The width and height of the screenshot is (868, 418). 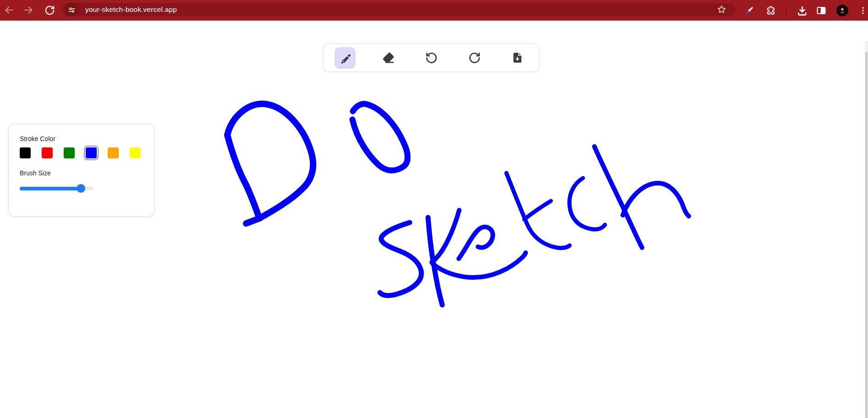 What do you see at coordinates (389, 58) in the screenshot?
I see `eraser-icon` at bounding box center [389, 58].